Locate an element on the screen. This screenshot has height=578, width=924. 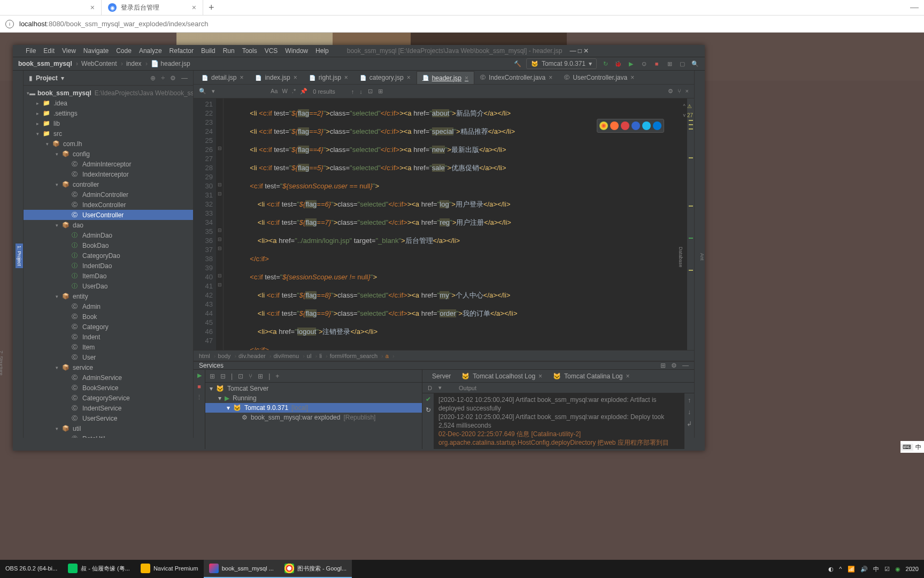
menu-run: Run is located at coordinates (229, 51).